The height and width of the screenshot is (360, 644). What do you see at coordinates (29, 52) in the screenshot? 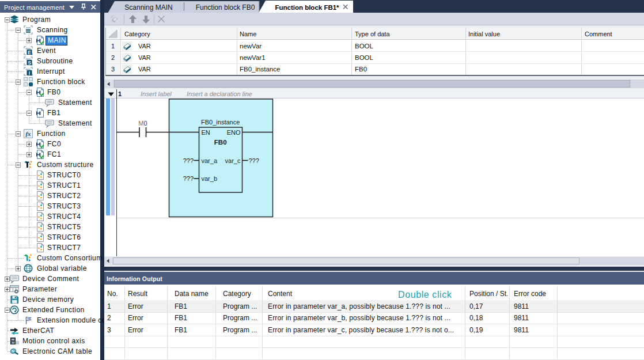
I see `svg-text: E` at bounding box center [29, 52].